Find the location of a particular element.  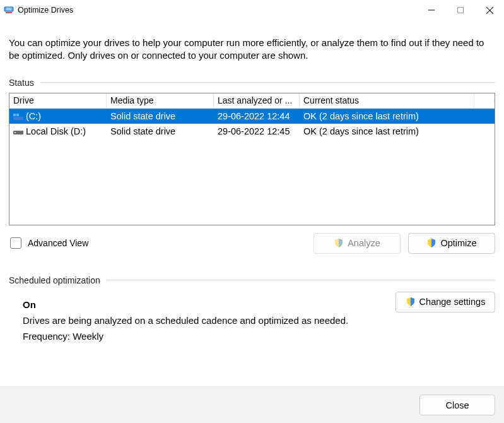

drive-name: (C:) is located at coordinates (33, 116).